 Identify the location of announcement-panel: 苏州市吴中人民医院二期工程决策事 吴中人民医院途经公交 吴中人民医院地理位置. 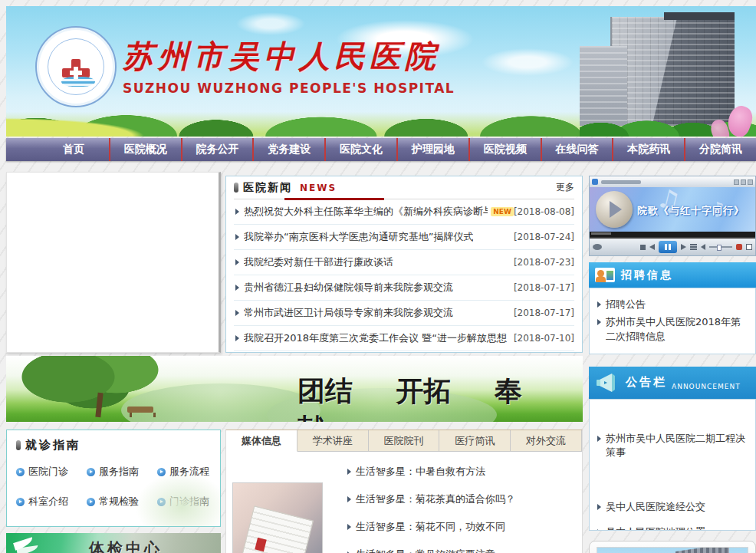
(672, 465).